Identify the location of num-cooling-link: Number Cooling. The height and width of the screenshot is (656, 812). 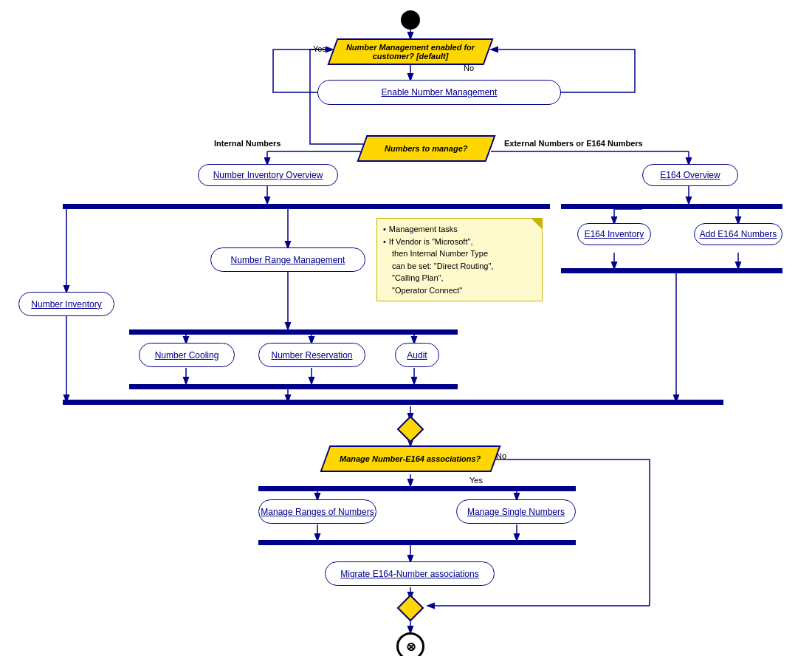
(187, 355).